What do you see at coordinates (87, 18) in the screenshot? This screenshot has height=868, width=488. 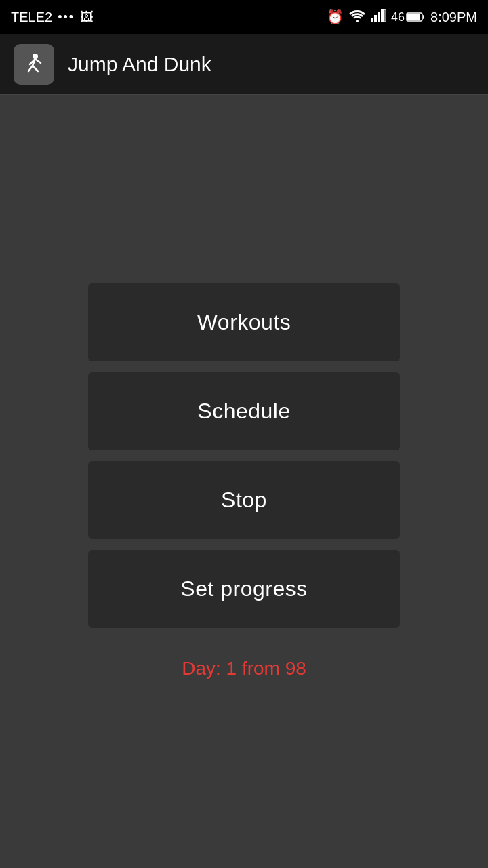 I see `image-icon: 🖼` at bounding box center [87, 18].